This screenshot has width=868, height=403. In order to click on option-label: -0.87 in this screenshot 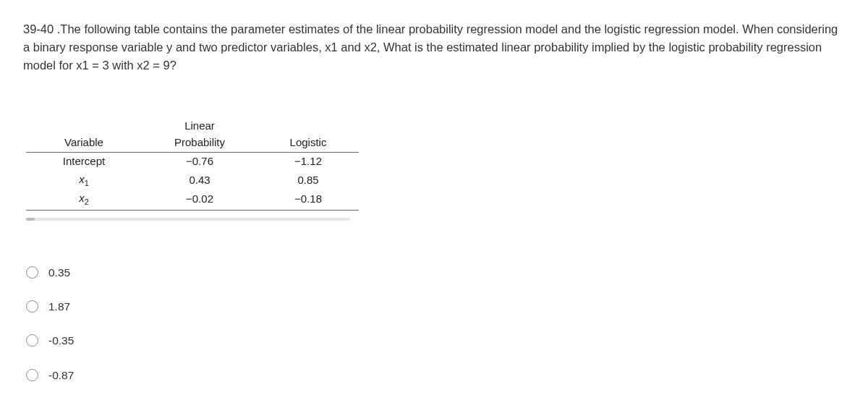, I will do `click(61, 375)`.